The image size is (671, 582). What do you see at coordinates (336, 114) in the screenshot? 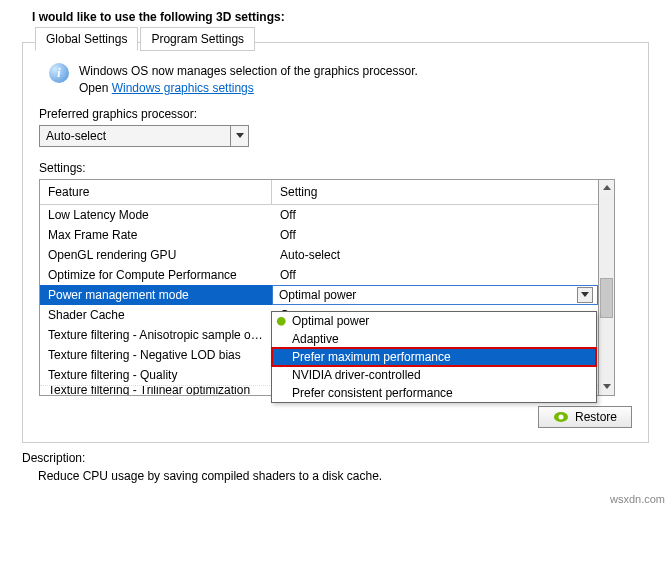
I see `preferred-processor-label: Preferred graphics processor:` at bounding box center [336, 114].